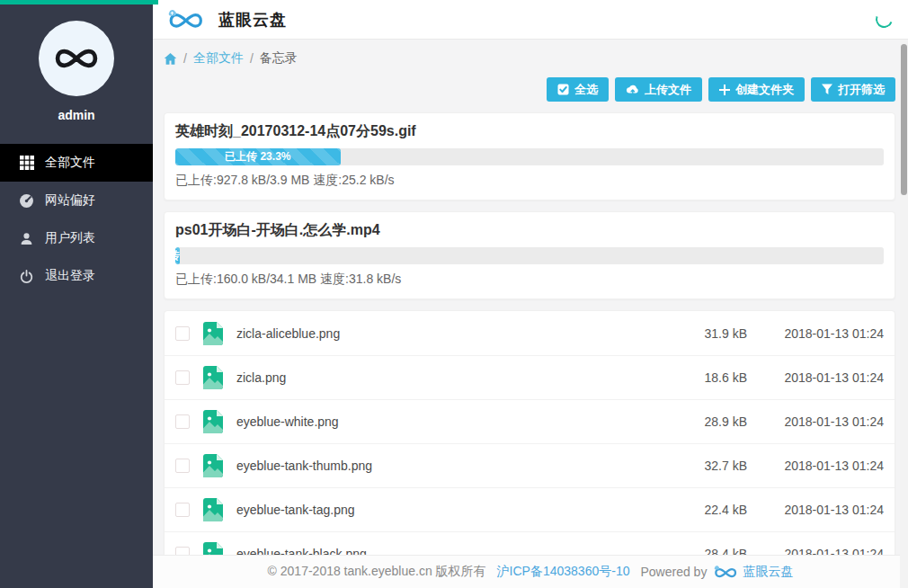 The height and width of the screenshot is (588, 908). I want to click on cloud-upload-icon, so click(633, 90).